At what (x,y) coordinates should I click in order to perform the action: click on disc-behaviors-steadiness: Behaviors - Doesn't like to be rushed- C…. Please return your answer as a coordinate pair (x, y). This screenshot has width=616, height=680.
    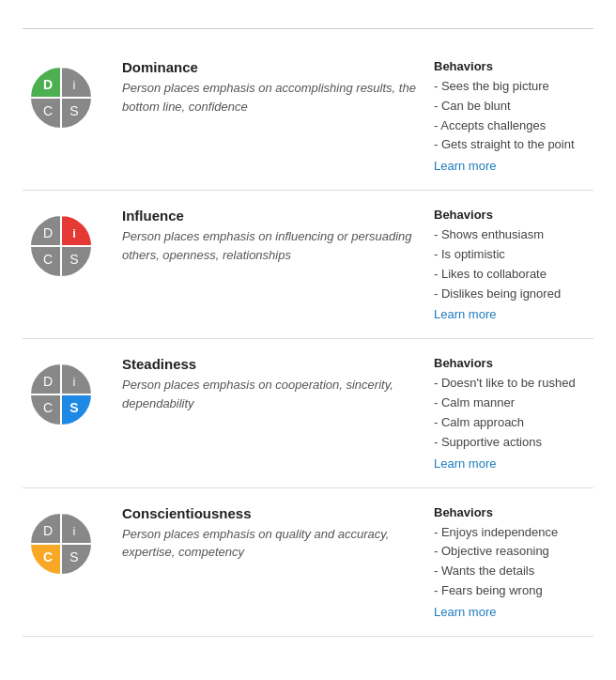
    Looking at the image, I should click on (514, 413).